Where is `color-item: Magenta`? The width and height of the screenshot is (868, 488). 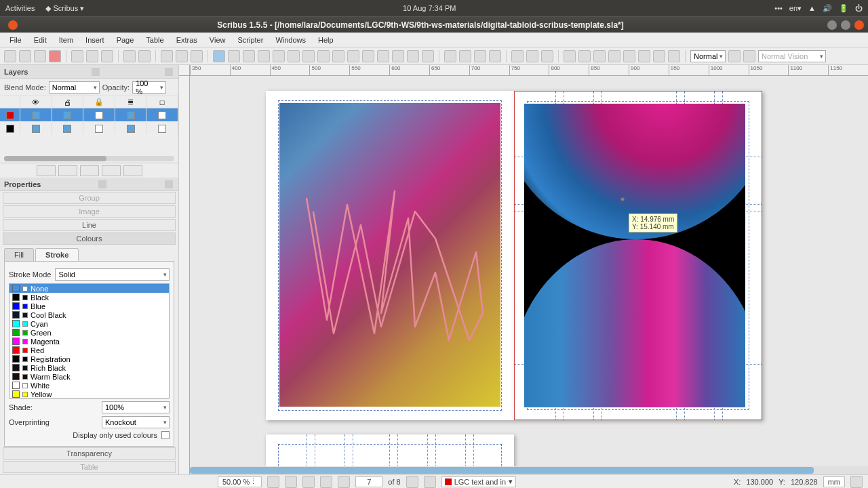 color-item: Magenta is located at coordinates (90, 342).